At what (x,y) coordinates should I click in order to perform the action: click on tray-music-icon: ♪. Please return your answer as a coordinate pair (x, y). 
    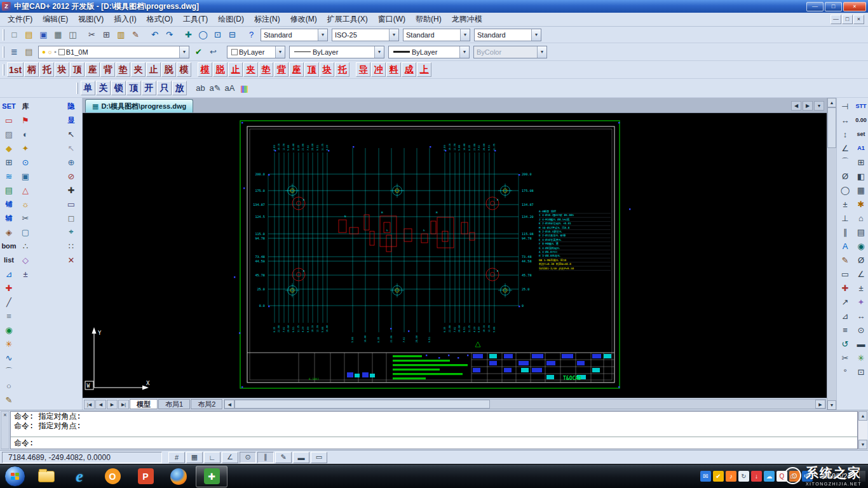
    Looking at the image, I should click on (731, 477).